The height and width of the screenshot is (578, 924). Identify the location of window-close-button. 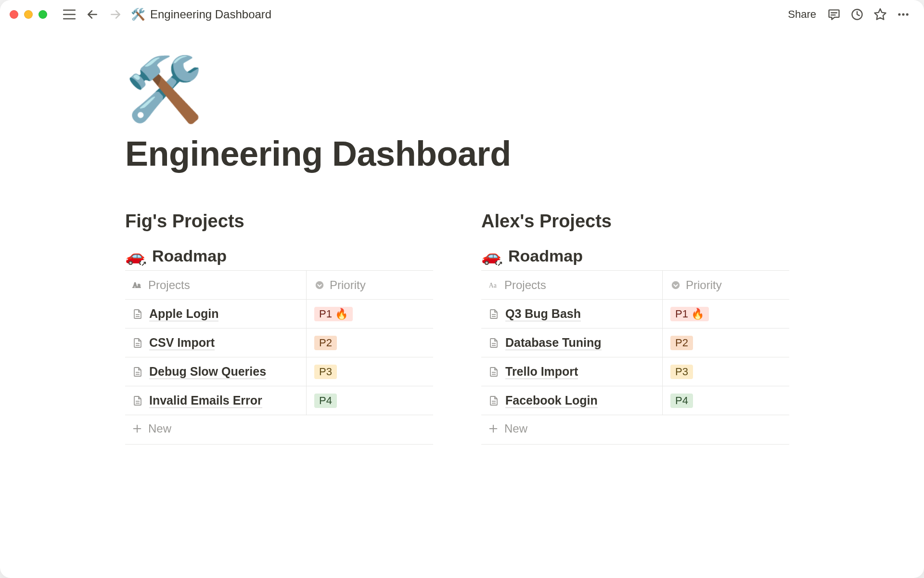
(14, 14).